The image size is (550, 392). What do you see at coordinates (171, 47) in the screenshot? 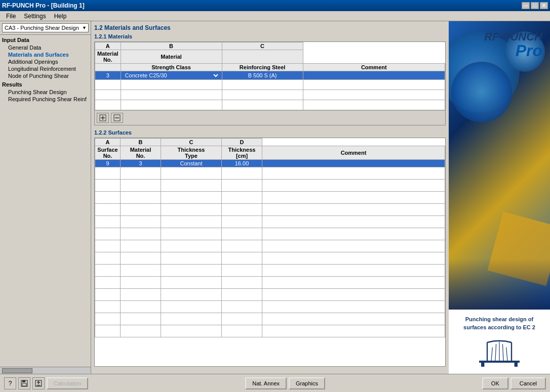
I see `col-b-header: B` at bounding box center [171, 47].